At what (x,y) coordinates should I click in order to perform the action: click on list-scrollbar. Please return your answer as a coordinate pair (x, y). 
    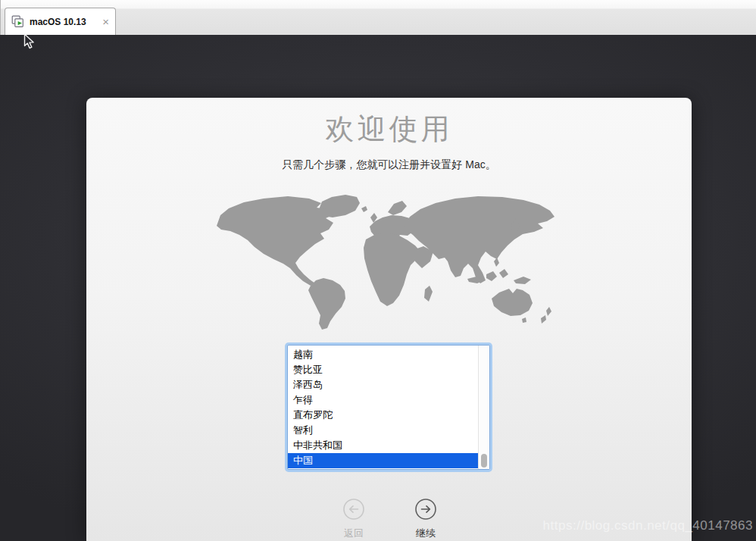
    Looking at the image, I should click on (483, 408).